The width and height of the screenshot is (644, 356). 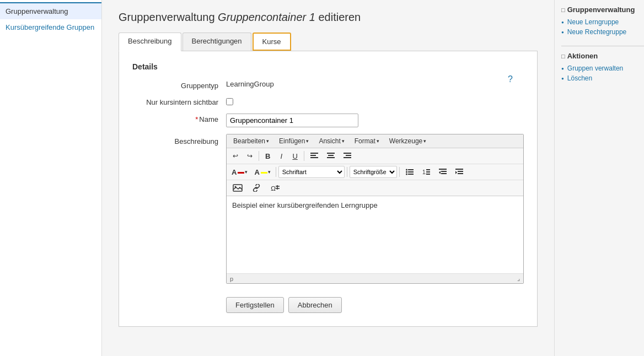 I want to click on rte-underline: U, so click(x=294, y=156).